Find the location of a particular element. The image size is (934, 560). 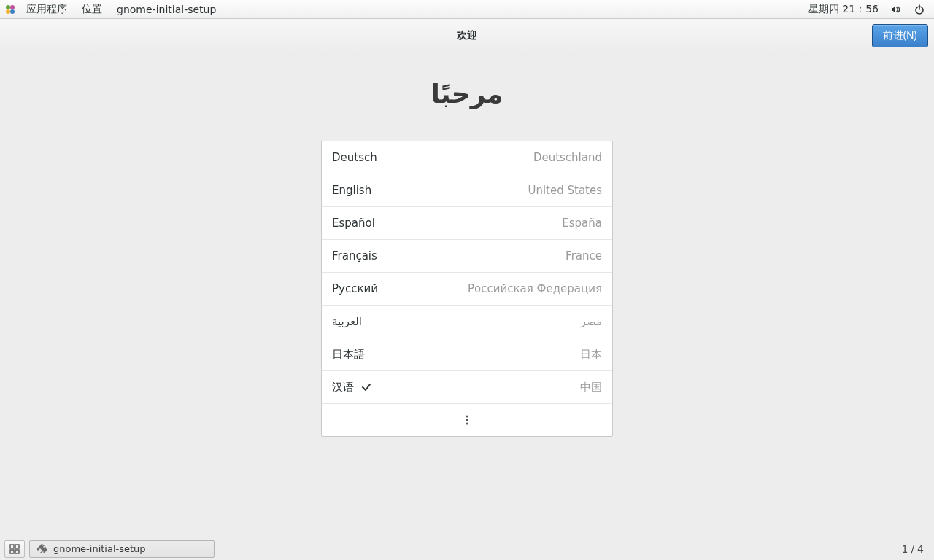

more-languages-button is located at coordinates (467, 420).